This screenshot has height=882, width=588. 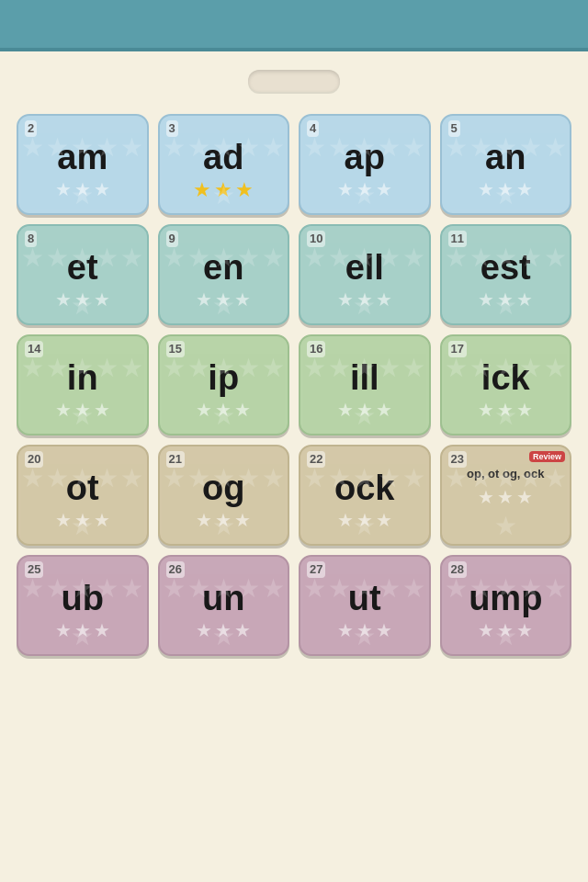 I want to click on lesson-tile-22: ★★★★★★22ock★★★, so click(x=365, y=495).